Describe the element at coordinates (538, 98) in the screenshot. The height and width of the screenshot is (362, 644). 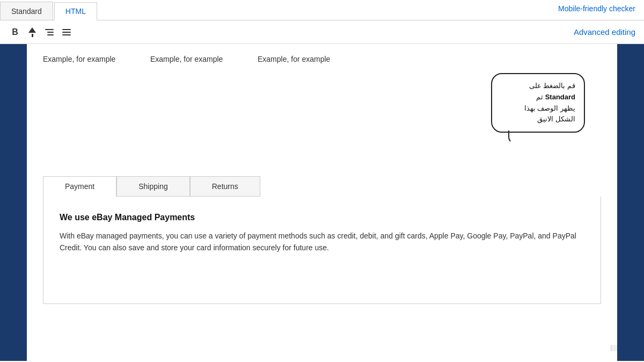
I see `speech-bubble-line2: Standard ثم` at that location.